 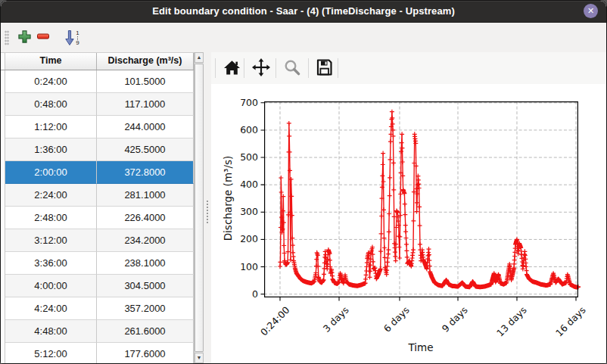 I want to click on time-cell: 2:48:00, so click(x=51, y=218).